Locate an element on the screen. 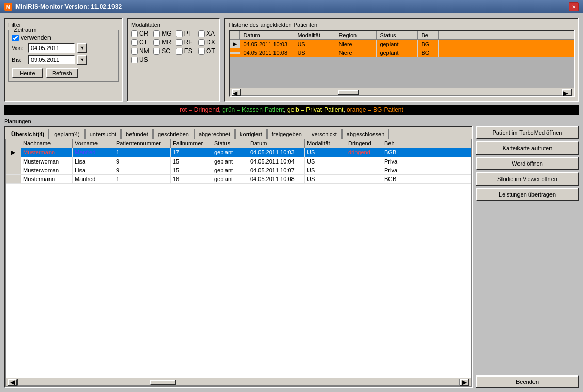 The width and height of the screenshot is (583, 392). mod-nm-checkbox is located at coordinates (134, 52).